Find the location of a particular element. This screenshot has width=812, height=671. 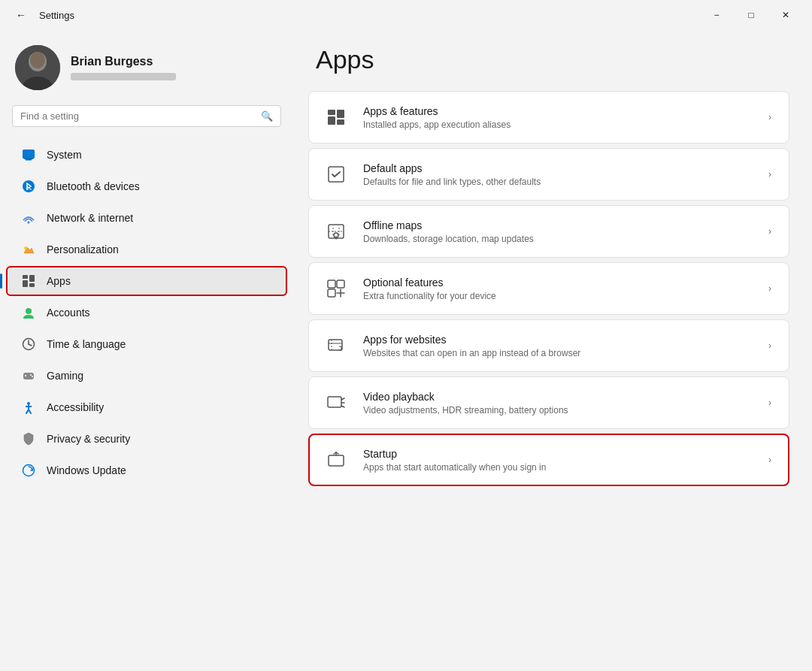

apps-websites-chevron: › is located at coordinates (770, 346).